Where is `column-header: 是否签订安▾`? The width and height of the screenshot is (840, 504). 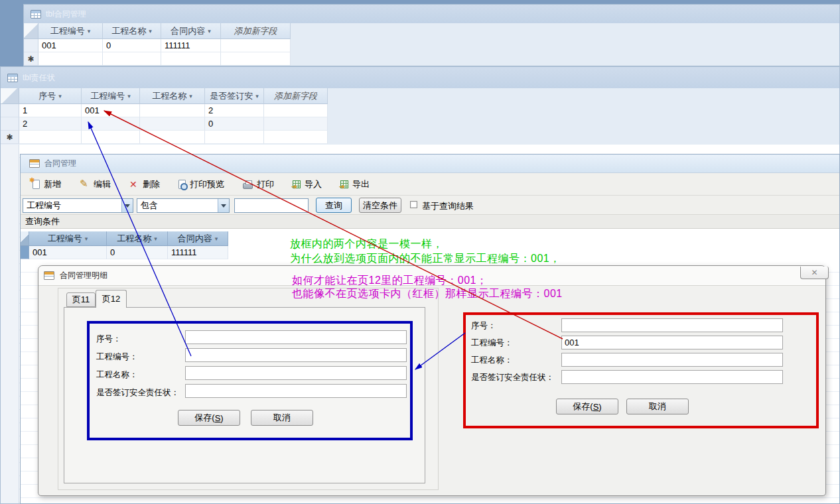 column-header: 是否签订安▾ is located at coordinates (235, 96).